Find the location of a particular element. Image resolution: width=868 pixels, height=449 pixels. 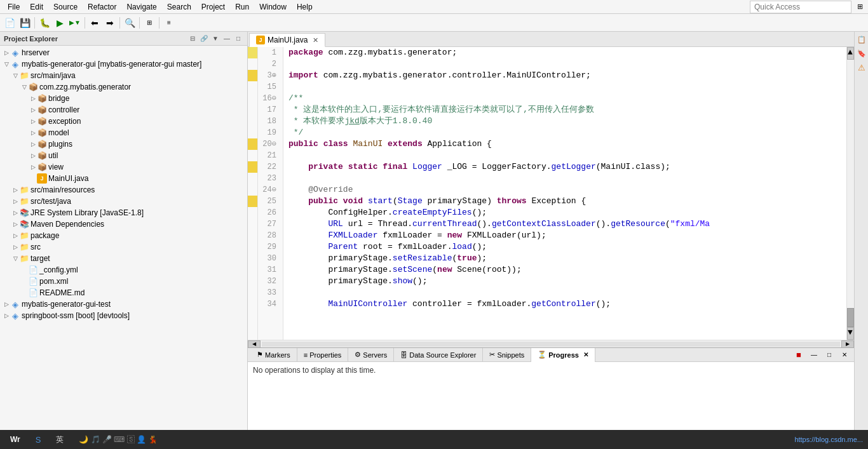

tree-item-controller: ▷ 📦 controller is located at coordinates (123, 110).